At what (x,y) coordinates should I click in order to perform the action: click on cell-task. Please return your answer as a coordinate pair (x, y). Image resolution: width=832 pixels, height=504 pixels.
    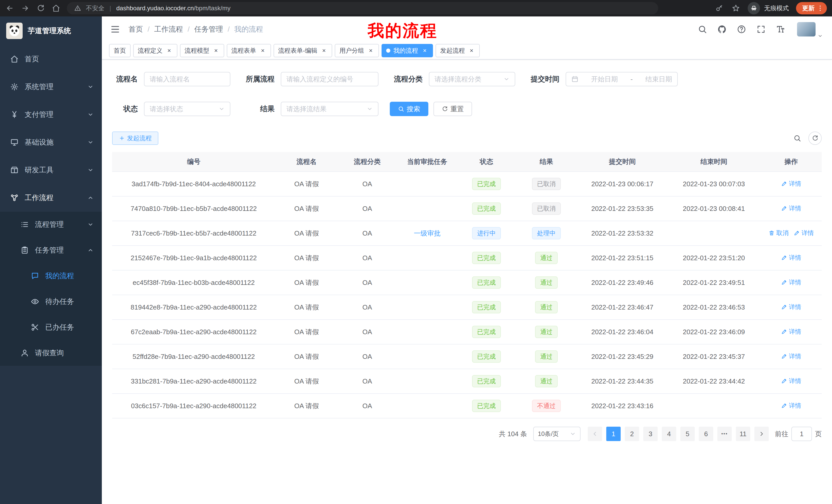
    Looking at the image, I should click on (427, 307).